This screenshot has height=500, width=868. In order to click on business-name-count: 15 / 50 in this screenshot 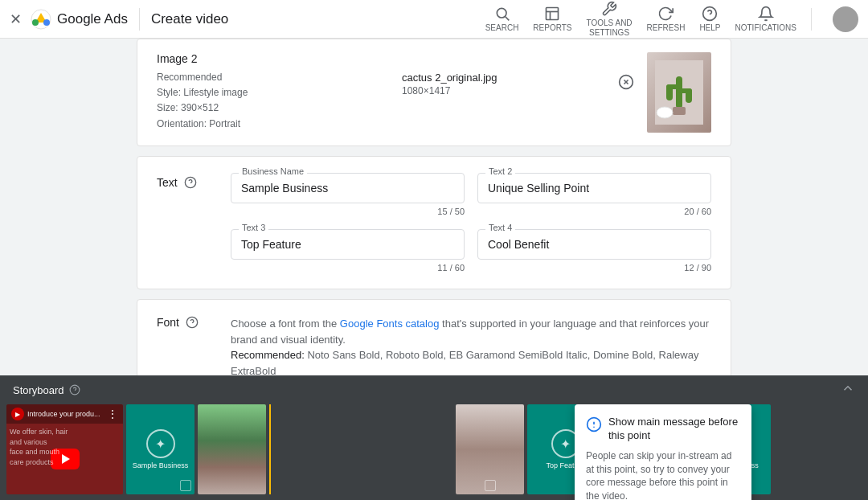, I will do `click(347, 211)`.